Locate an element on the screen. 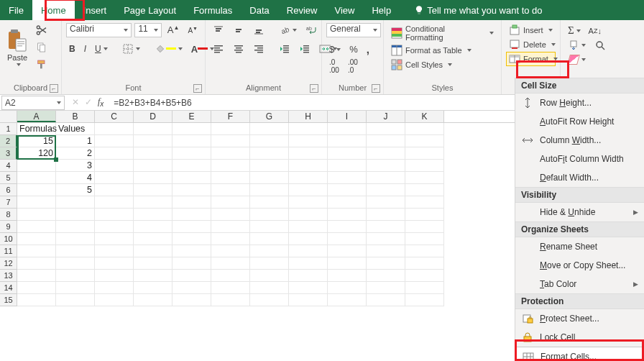 The image size is (644, 361). increase-font-button: A▲ is located at coordinates (174, 30).